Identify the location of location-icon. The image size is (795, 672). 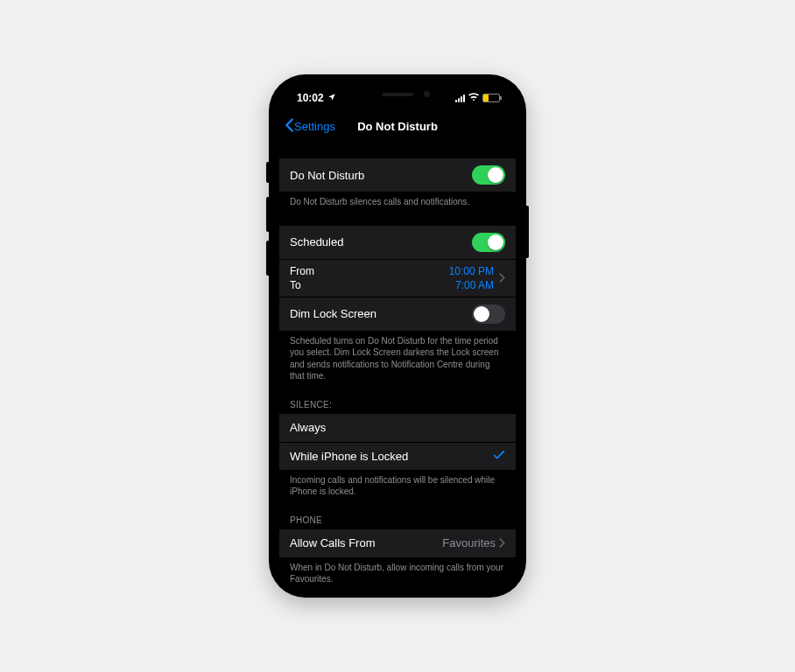
(332, 98).